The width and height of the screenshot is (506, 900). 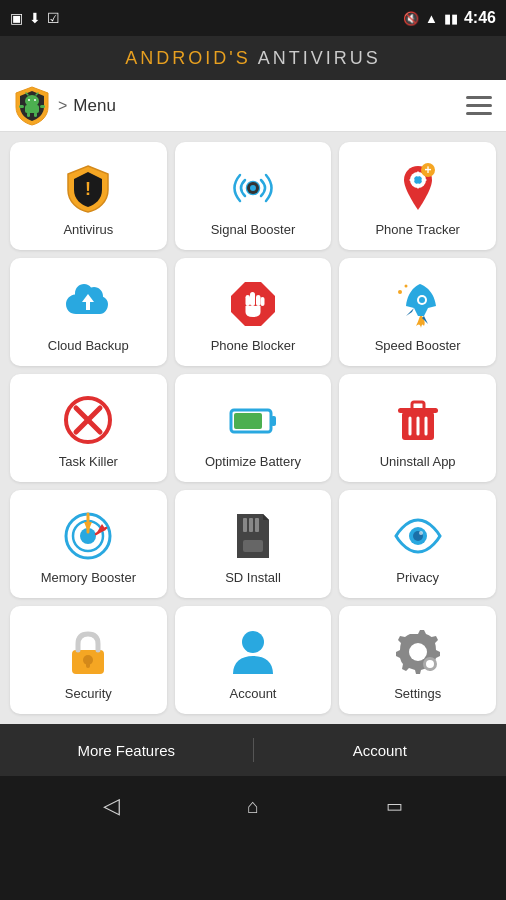 I want to click on nav-menu-label: Menu, so click(x=94, y=106).